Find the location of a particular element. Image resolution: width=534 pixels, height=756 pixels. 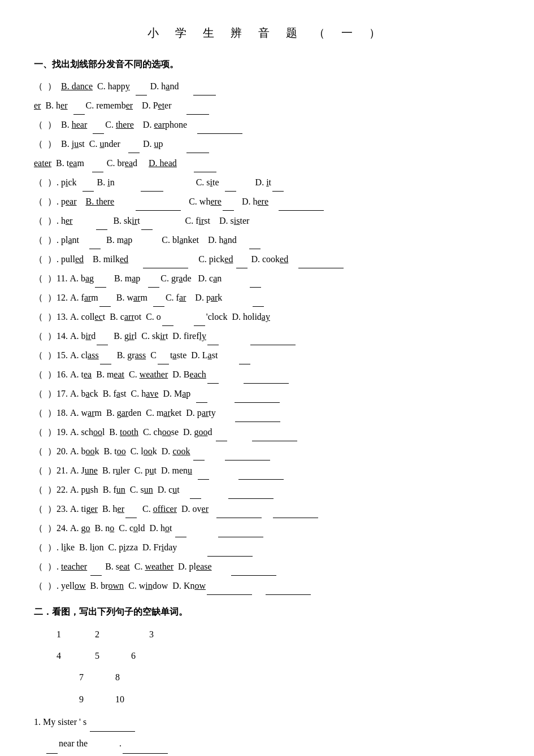

list-item: （ ）17. A. back B. fast C. have D. Map is located at coordinates (267, 394).